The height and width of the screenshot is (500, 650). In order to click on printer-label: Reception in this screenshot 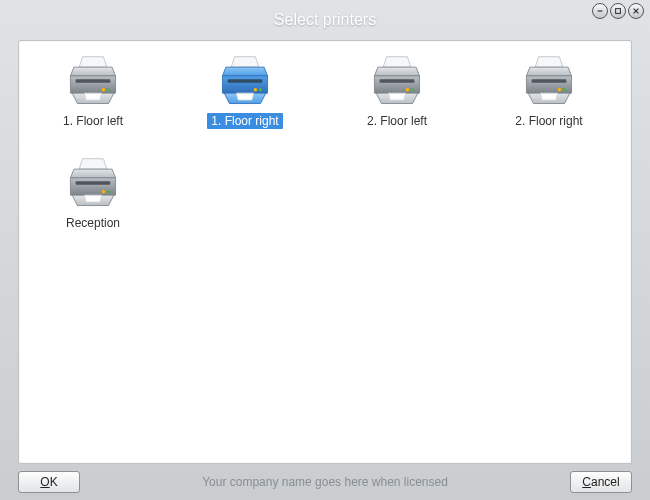, I will do `click(93, 223)`.